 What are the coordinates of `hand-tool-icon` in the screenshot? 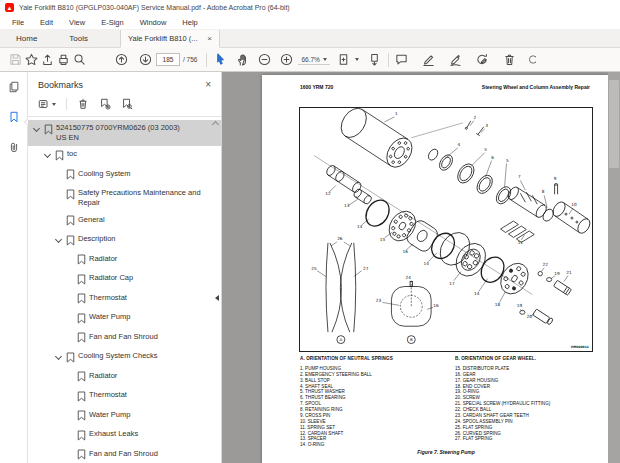 It's located at (242, 60).